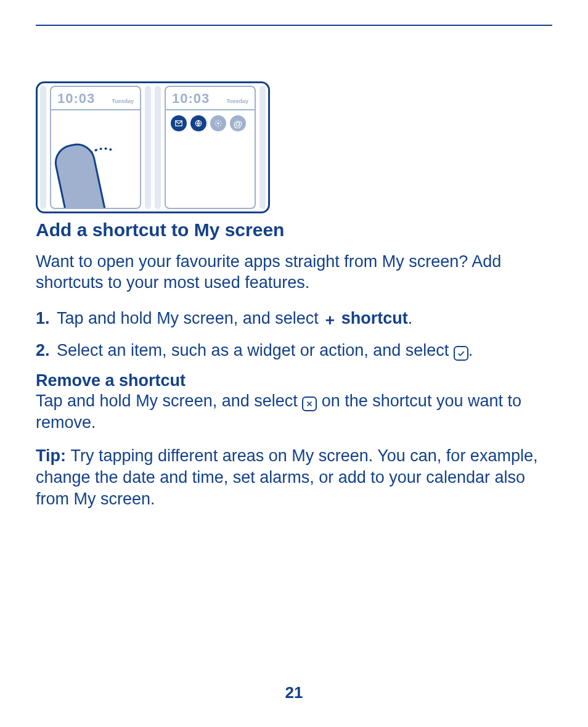 The image size is (588, 727). I want to click on phone-edge-mid-left, so click(148, 147).